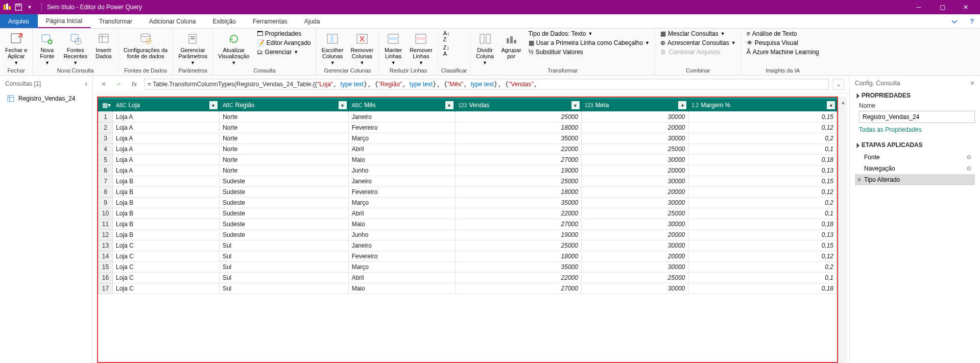  Describe the element at coordinates (763, 225) in the screenshot. I see `cell: 0,18` at that location.